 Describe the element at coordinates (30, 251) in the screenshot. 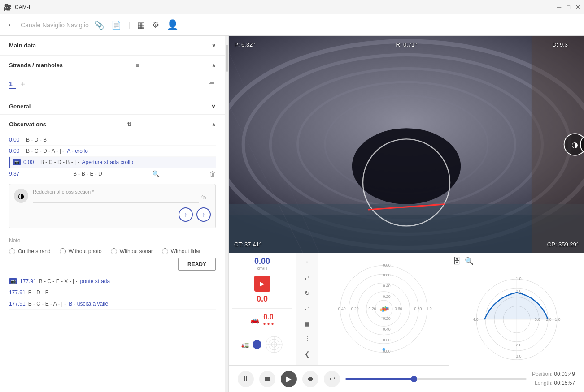

I see `strand-check: On the strand` at that location.